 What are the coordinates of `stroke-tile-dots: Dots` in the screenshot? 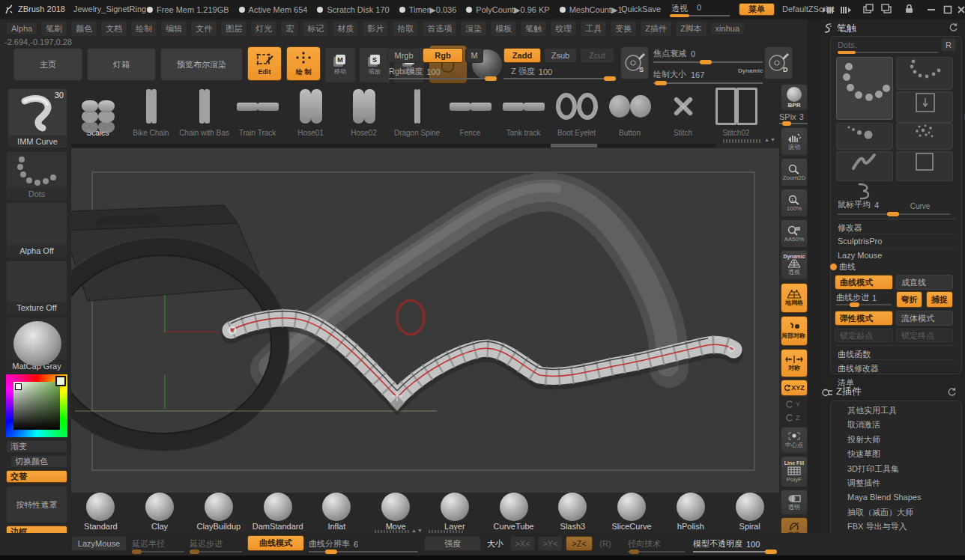 It's located at (925, 73).